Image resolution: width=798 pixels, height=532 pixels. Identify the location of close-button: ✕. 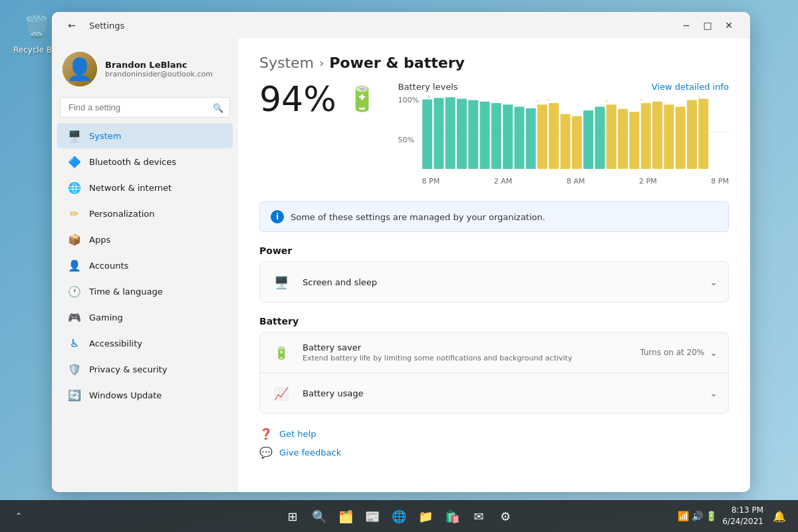
(729, 25).